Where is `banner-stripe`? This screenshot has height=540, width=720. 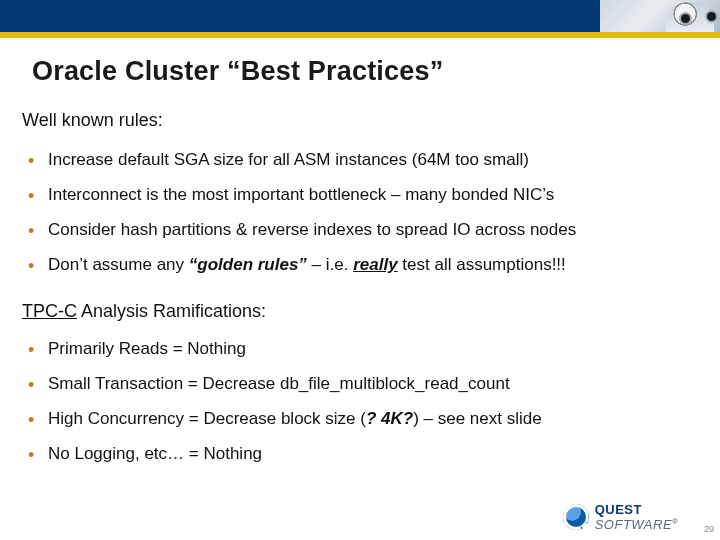 banner-stripe is located at coordinates (360, 35).